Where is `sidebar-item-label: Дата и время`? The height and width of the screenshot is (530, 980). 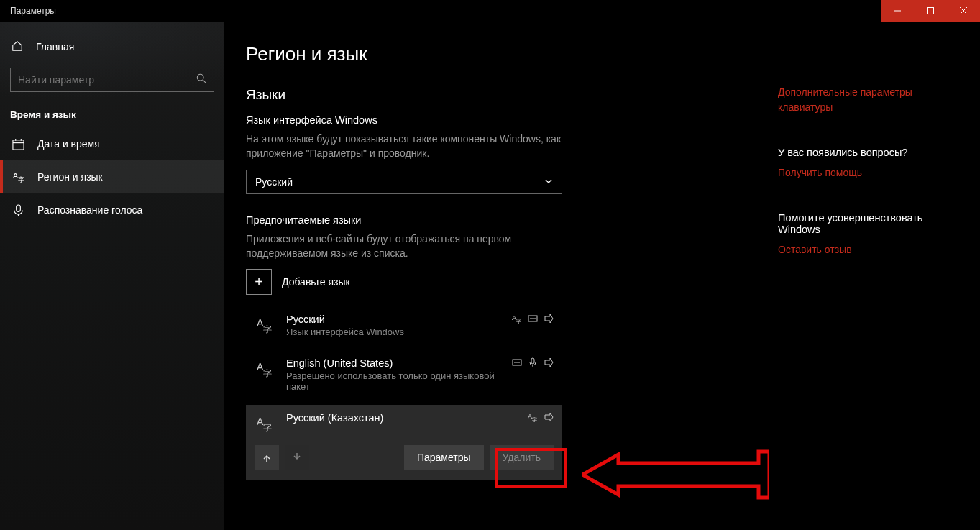
sidebar-item-label: Дата и время is located at coordinates (69, 144).